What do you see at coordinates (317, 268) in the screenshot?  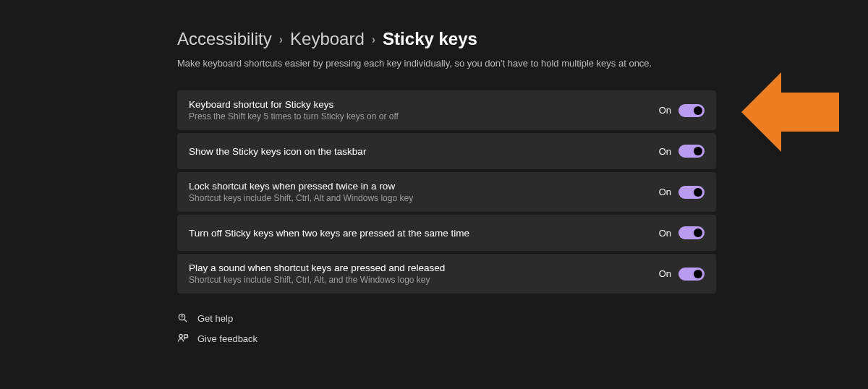 I see `setting-title: Play a sound when shortcut keys are pres…` at bounding box center [317, 268].